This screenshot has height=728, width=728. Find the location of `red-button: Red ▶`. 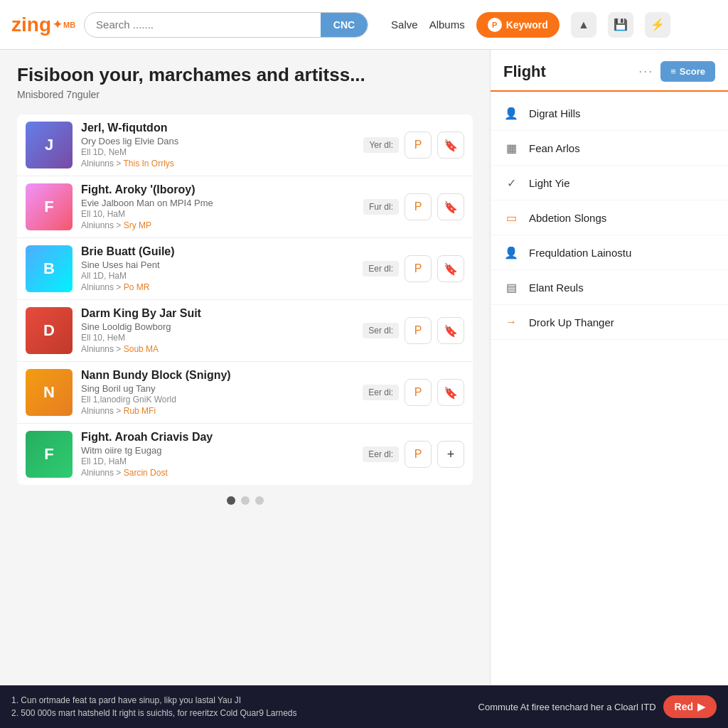

red-button: Red ▶ is located at coordinates (690, 707).